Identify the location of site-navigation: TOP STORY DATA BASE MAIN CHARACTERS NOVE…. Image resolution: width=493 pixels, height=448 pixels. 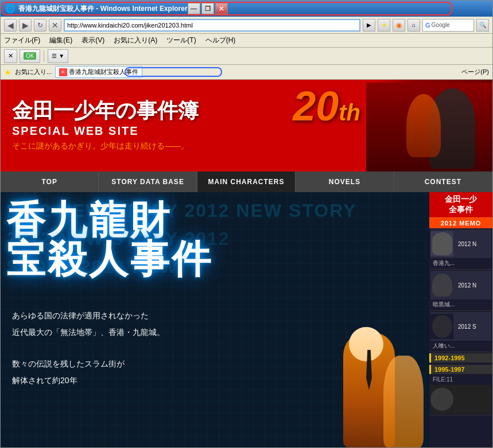
(247, 182).